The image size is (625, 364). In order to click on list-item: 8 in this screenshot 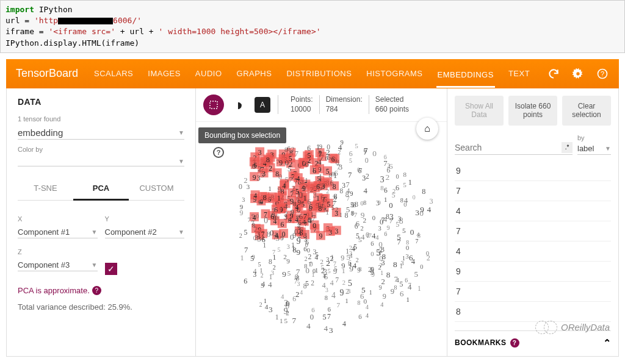, I will do `click(533, 312)`.